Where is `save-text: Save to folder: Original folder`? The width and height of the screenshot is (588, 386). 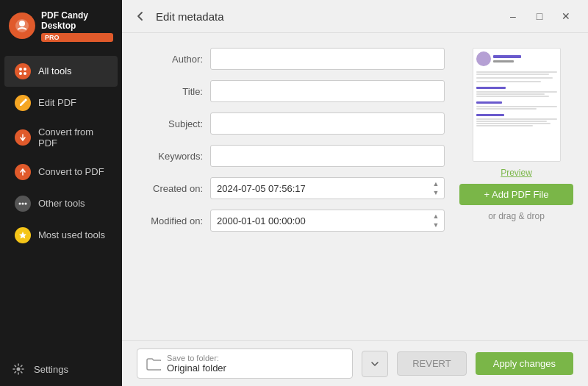 save-text: Save to folder: Original folder is located at coordinates (197, 363).